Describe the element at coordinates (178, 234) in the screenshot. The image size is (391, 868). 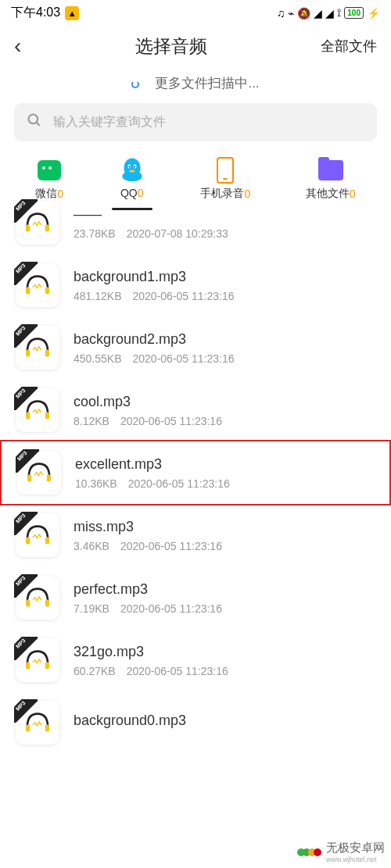
I see `file-date: 2020-07-08 10:29:33` at that location.